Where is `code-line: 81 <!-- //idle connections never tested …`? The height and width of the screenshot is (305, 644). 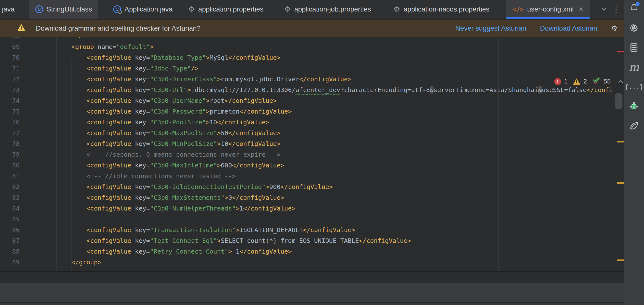
code-line: 81 <!-- //idle connections never tested … is located at coordinates (306, 176).